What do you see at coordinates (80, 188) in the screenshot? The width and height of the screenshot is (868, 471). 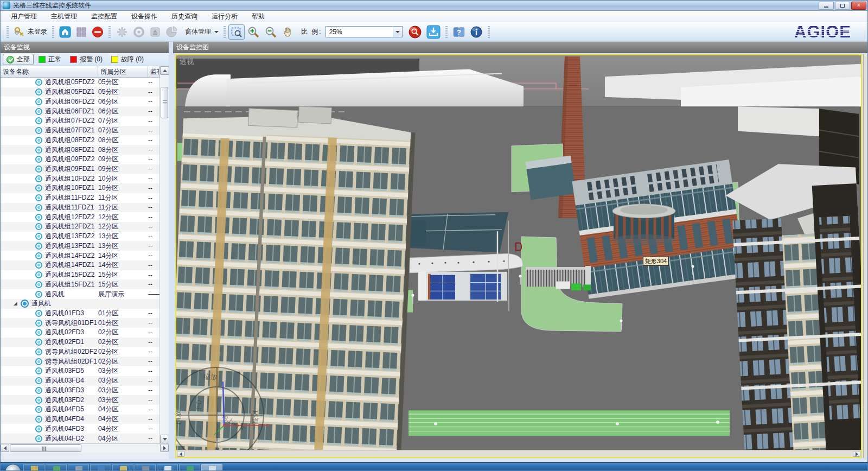 I see `device-row: 通风机组10FDZ110分区--` at bounding box center [80, 188].